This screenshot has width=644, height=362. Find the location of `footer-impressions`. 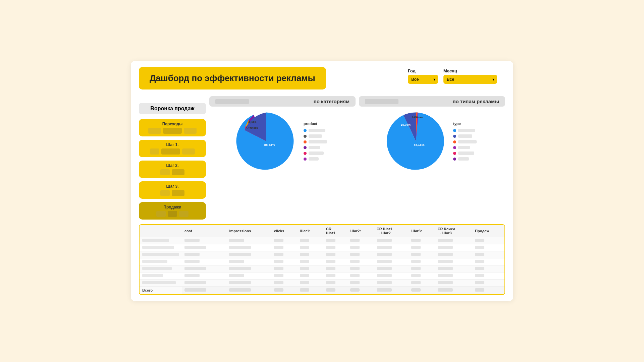

footer-impressions is located at coordinates (249, 290).